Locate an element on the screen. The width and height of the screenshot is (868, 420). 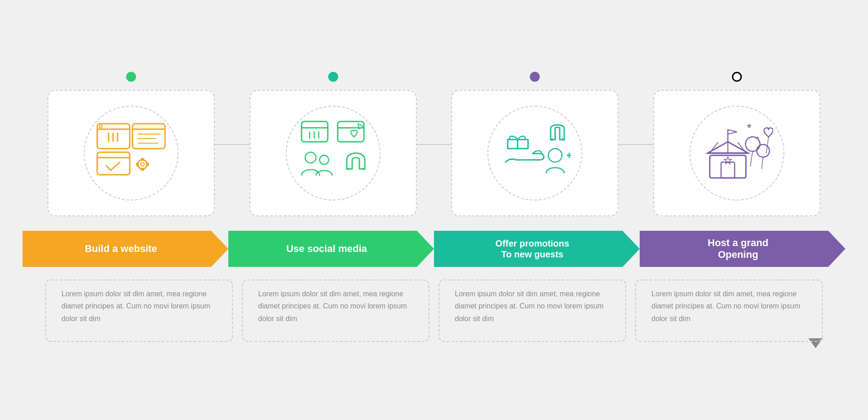
desc-block-step4: Lorem ipsum dolor sit dim amet, mea regi… is located at coordinates (729, 306).